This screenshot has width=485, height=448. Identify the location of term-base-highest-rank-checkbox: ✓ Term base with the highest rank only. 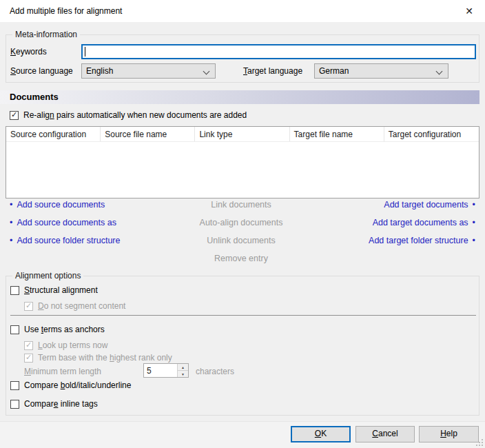
(98, 358).